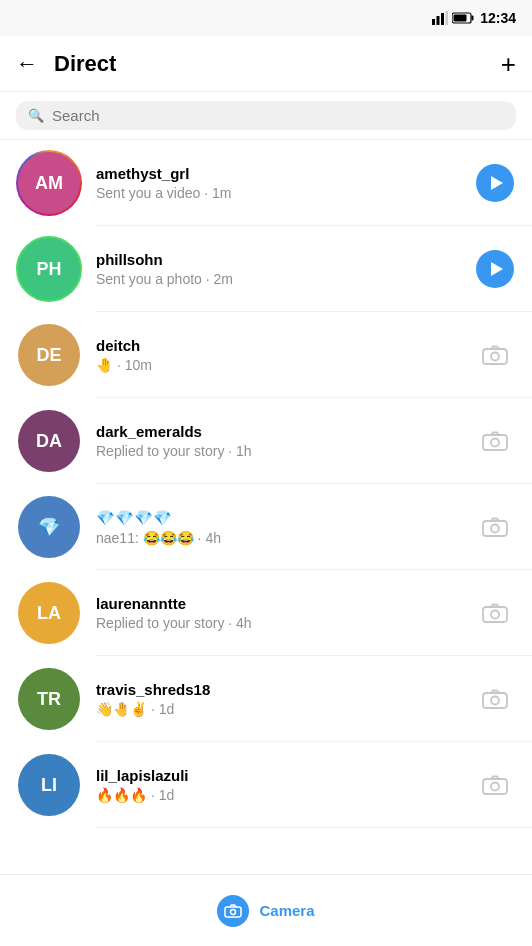 The image size is (532, 946). Describe the element at coordinates (463, 18) in the screenshot. I see `battery-icon` at that location.